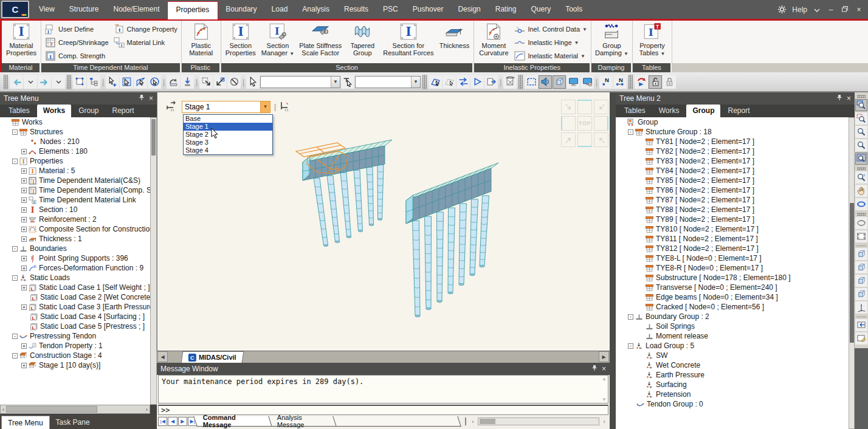 The image size is (868, 429). I want to click on tree-item: +FnForces-Deformation Function : 9, so click(75, 268).